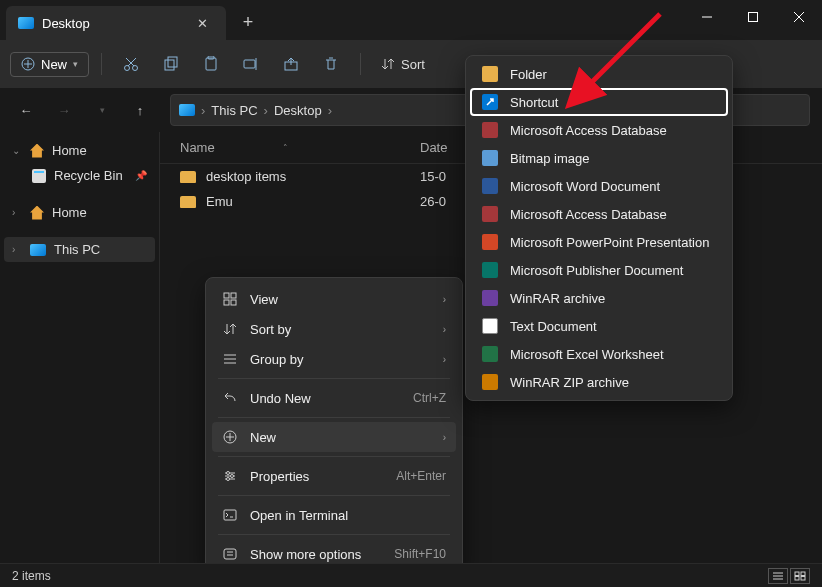 The image size is (822, 587). Describe the element at coordinates (340, 300) in the screenshot. I see `ctx-label: View` at that location.